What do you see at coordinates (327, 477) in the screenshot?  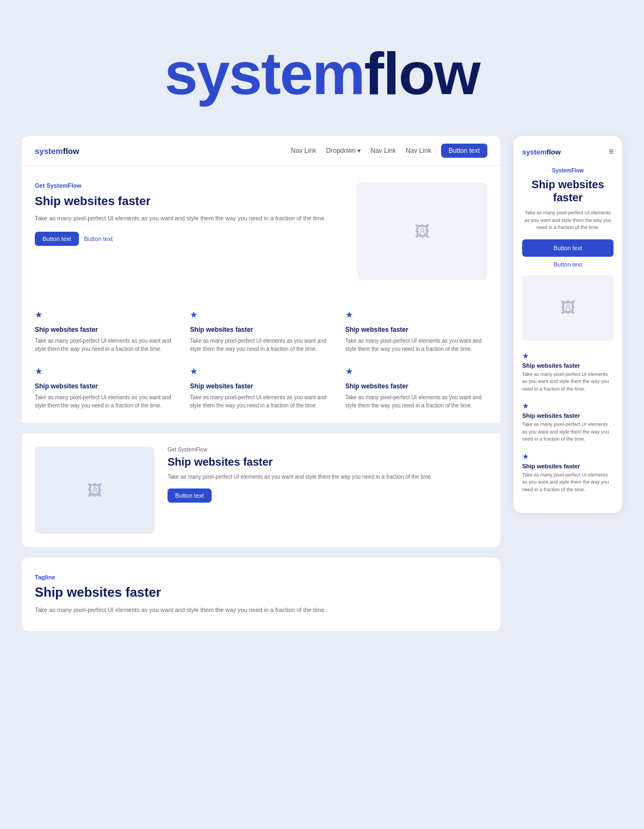 I see `split-desc: Take as many pixel-perfect UI elements a…` at bounding box center [327, 477].